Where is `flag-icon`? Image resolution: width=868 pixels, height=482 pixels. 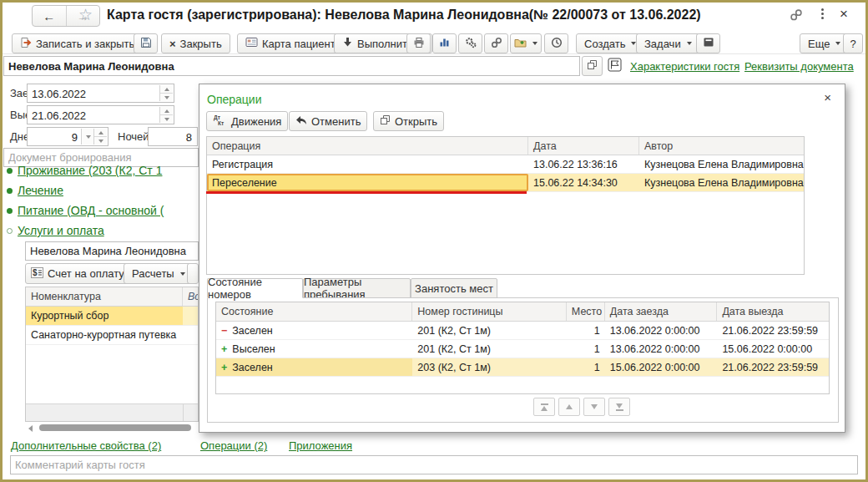 flag-icon is located at coordinates (614, 67).